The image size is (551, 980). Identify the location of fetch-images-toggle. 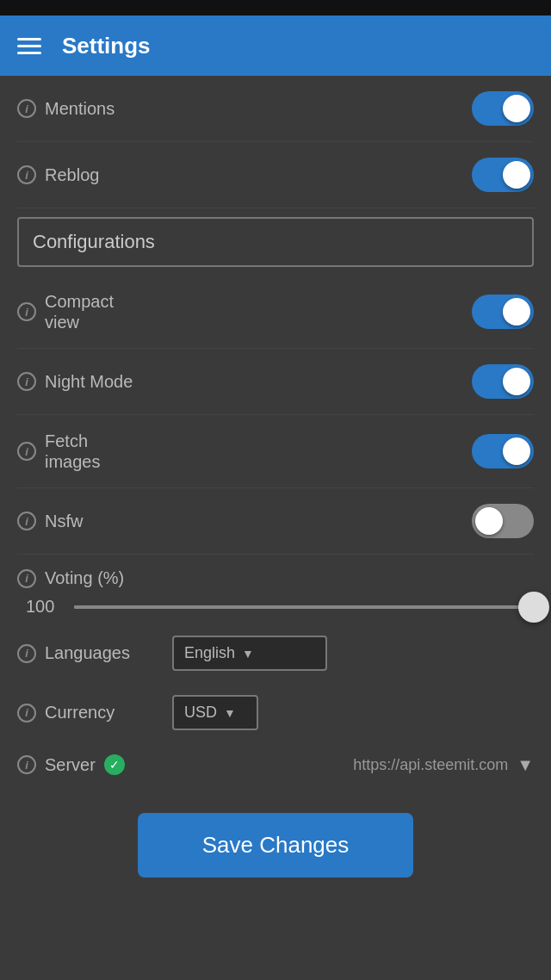
(503, 451).